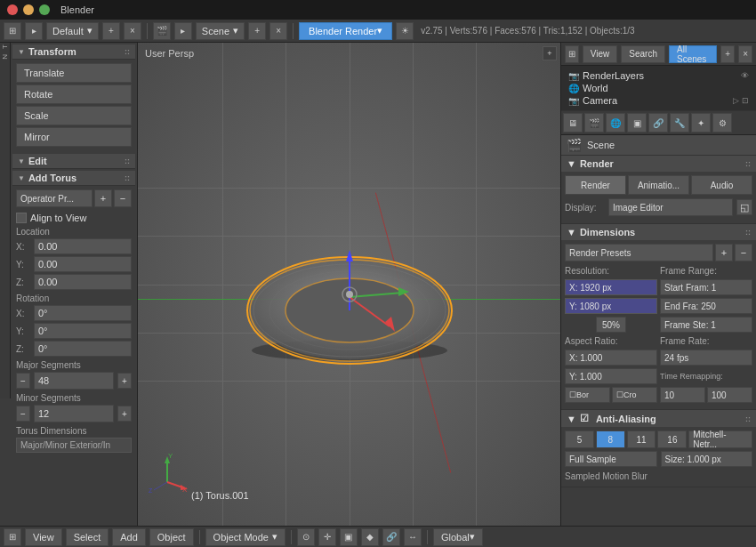  Describe the element at coordinates (611, 358) in the screenshot. I see `aspect-x-field: X: 1.000` at that location.